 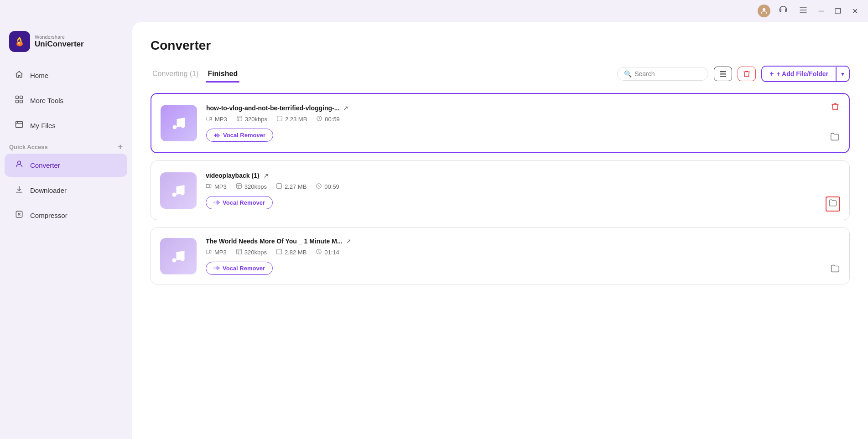 I want to click on file-name-1: how-to-vlog-and-not-be-terrified-vloggin…, so click(x=273, y=108).